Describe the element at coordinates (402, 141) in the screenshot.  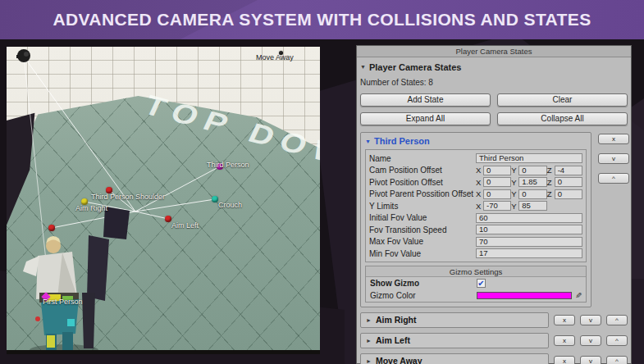
I see `state-title: Third Person` at that location.